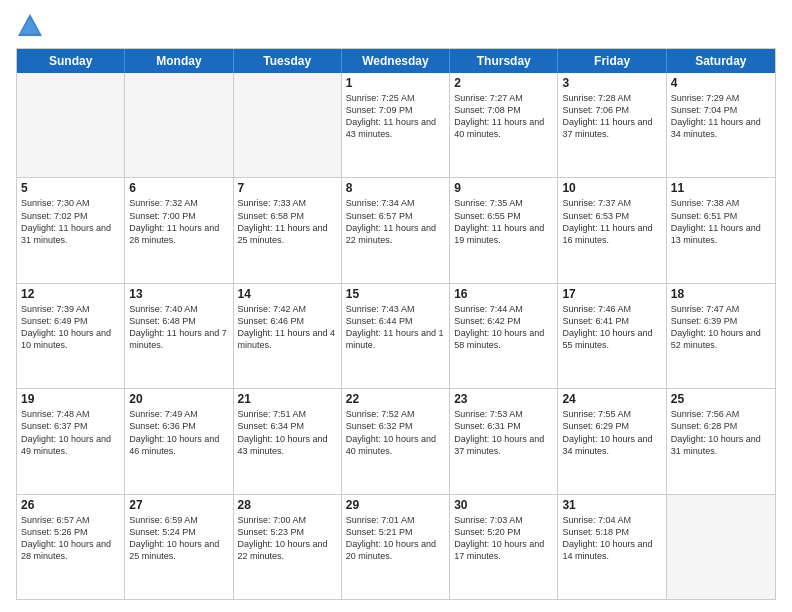 This screenshot has height=612, width=792. Describe the element at coordinates (288, 432) in the screenshot. I see `cell-detail: Sunrise: 7:51 AMSunset: 6:34 PMDaylight:…` at that location.